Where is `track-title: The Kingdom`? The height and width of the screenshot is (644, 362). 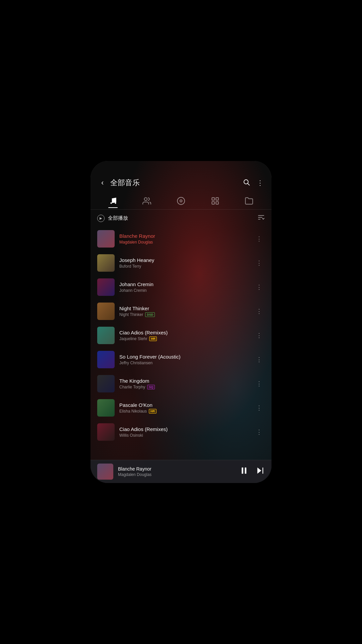 track-title: The Kingdom is located at coordinates (184, 381).